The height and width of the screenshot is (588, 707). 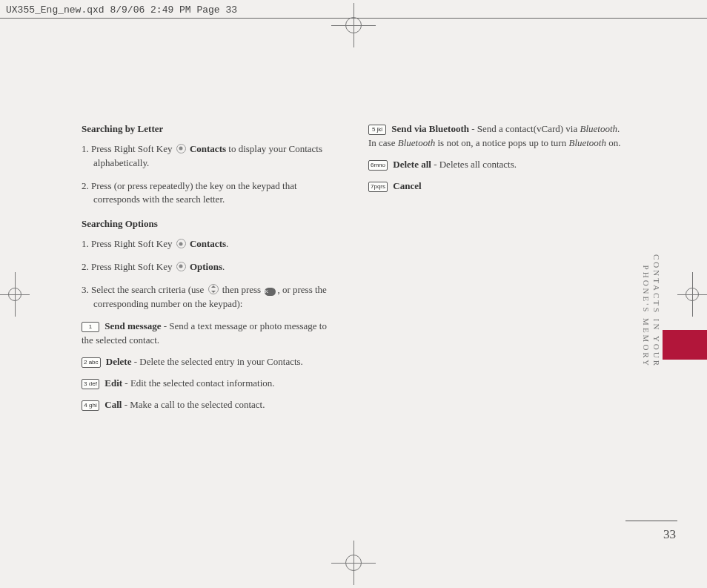 What do you see at coordinates (378, 165) in the screenshot?
I see `keycap-6-icon: 6mno` at bounding box center [378, 165].